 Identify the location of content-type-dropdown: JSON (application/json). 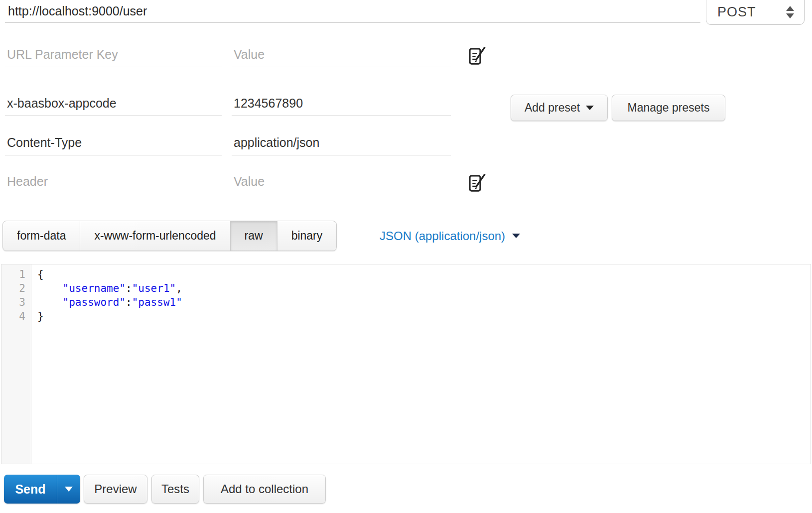
(450, 236).